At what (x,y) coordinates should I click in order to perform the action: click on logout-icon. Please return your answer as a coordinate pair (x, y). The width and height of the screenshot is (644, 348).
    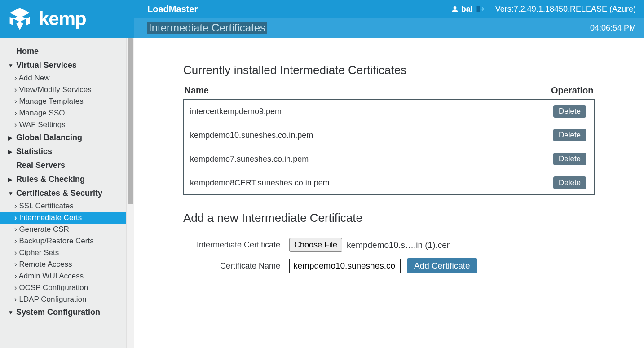
    Looking at the image, I should click on (480, 9).